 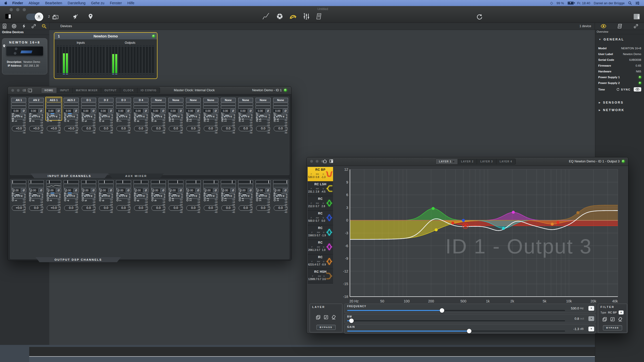 I want to click on output-channel-strip: 0.00Ø0-6-12-18-24-30-36-400.0OUTPUT 14MU…, so click(x=246, y=190).